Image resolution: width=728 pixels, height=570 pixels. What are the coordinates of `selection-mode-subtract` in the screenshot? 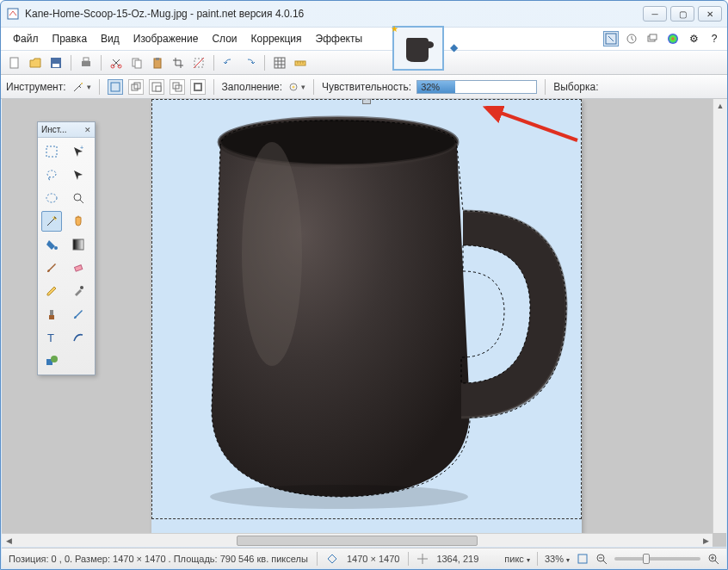 It's located at (157, 87).